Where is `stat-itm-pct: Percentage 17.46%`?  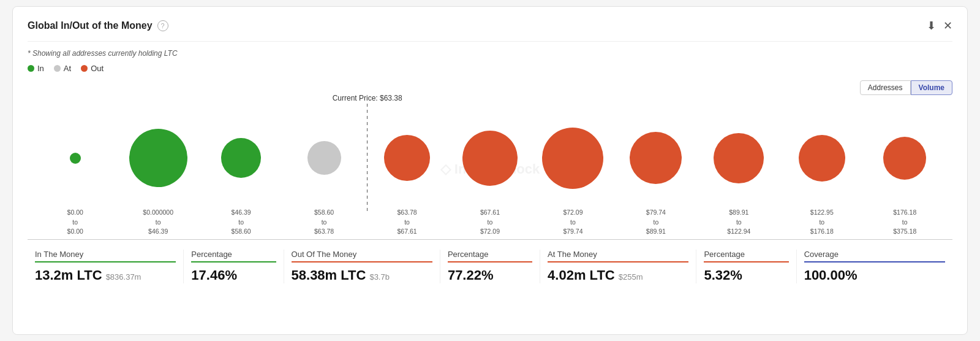
stat-itm-pct: Percentage 17.46% is located at coordinates (234, 266).